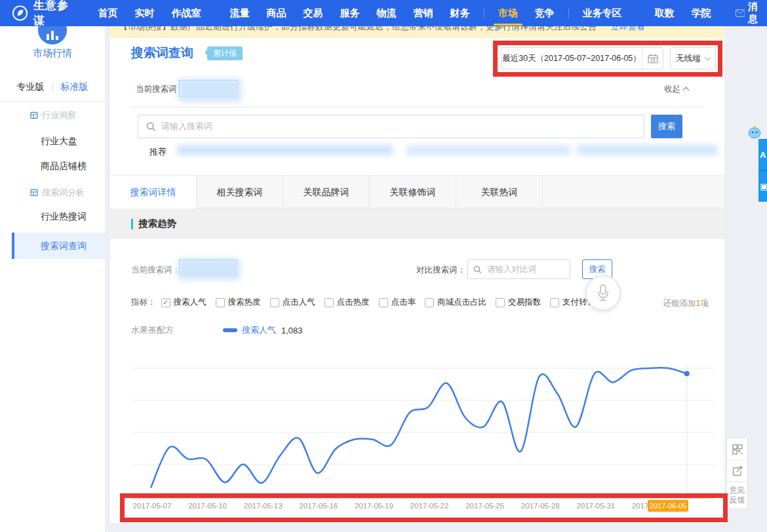 This screenshot has width=767, height=532. What do you see at coordinates (484, 13) in the screenshot?
I see `nav-divider` at bounding box center [484, 13].